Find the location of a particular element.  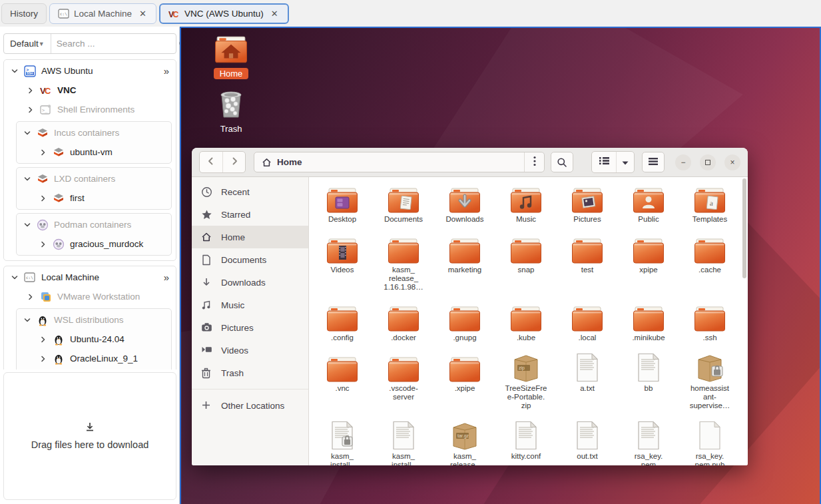

tree-item-first: first is located at coordinates (94, 198).